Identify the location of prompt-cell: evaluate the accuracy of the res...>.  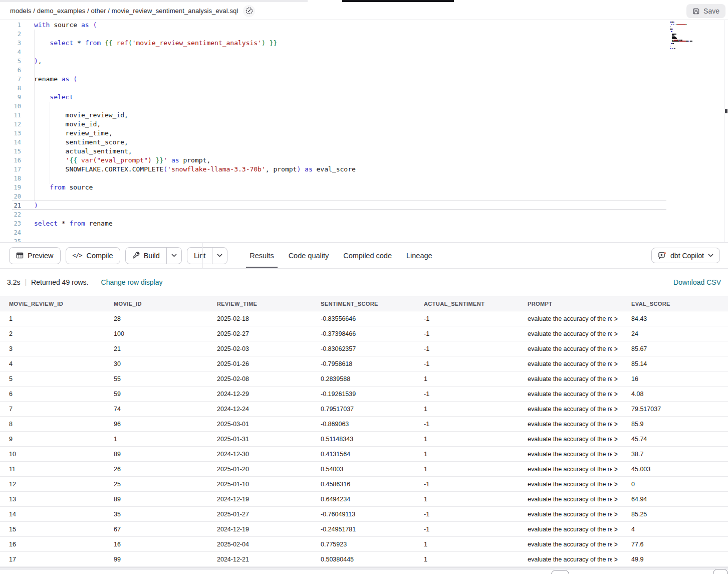
(570, 409).